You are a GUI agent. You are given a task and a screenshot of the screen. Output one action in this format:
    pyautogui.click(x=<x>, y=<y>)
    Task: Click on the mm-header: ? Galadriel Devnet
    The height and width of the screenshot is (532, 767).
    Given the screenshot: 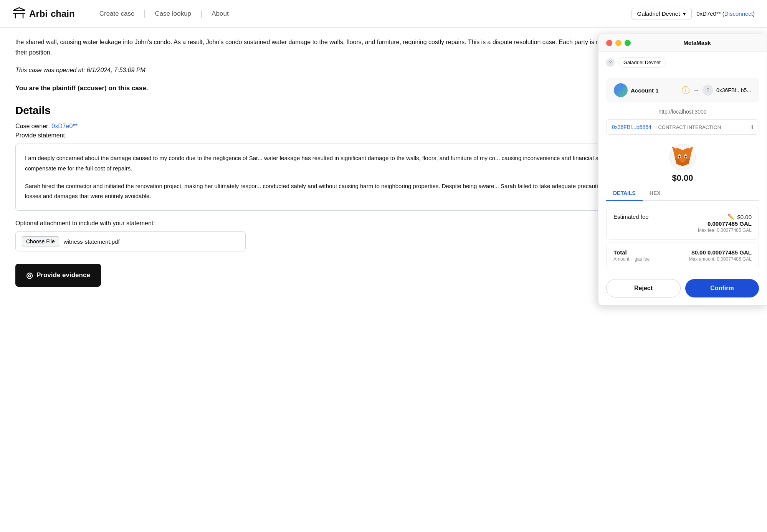 What is the action you would take?
    pyautogui.click(x=683, y=63)
    